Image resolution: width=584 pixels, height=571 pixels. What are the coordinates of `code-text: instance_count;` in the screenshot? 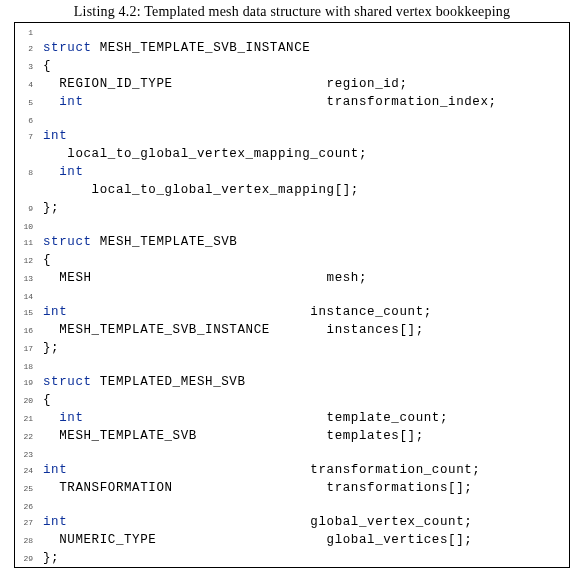 It's located at (250, 312).